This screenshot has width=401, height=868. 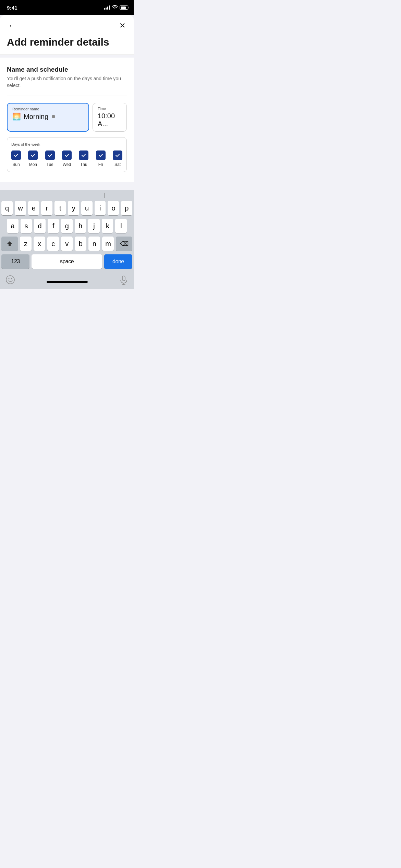 What do you see at coordinates (84, 155) in the screenshot?
I see `day-checkbox-thu` at bounding box center [84, 155].